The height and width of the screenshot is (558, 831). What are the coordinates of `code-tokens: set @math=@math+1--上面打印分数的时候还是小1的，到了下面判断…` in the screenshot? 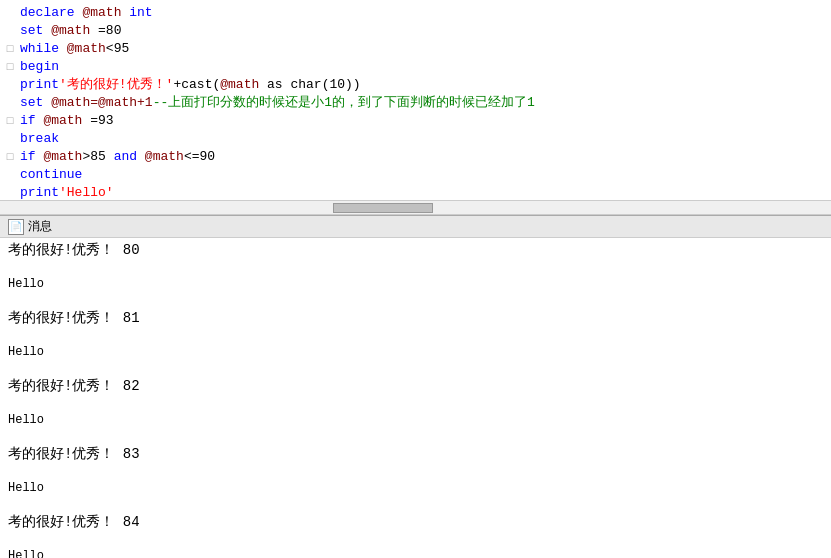 It's located at (426, 103).